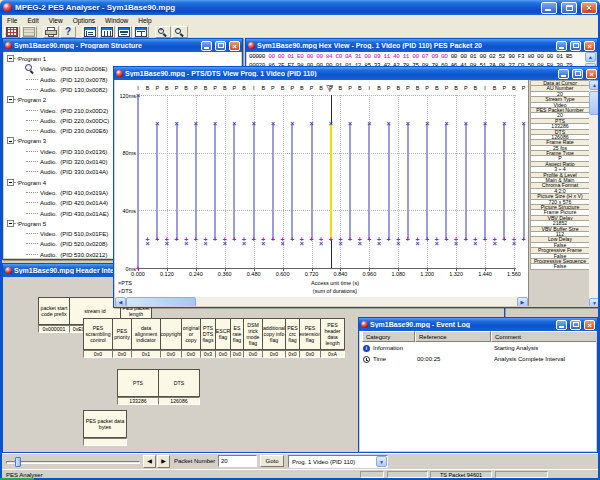  I want to click on packet-number-input, so click(238, 461).